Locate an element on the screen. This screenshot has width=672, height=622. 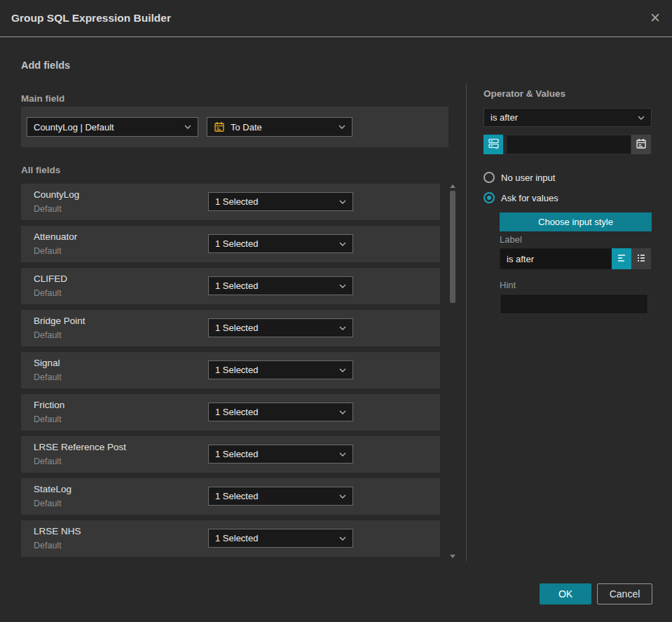
label-input is located at coordinates (556, 259).